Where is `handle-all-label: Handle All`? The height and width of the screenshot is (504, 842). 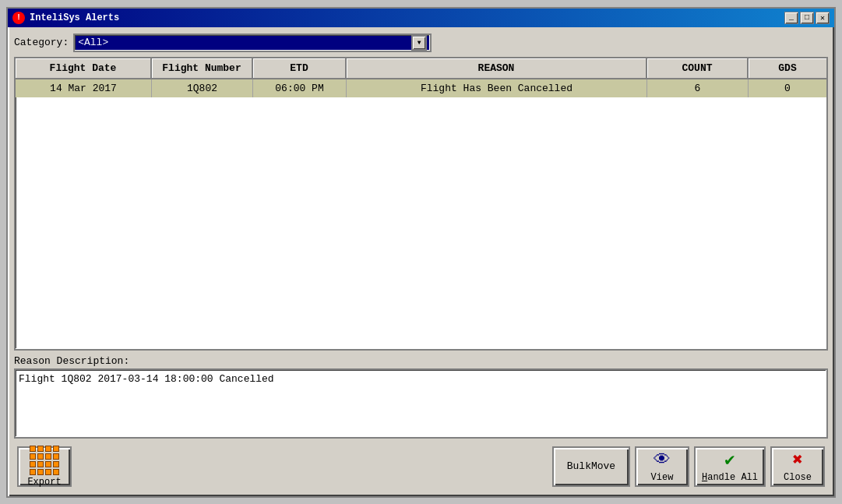 handle-all-label: Handle All is located at coordinates (730, 478).